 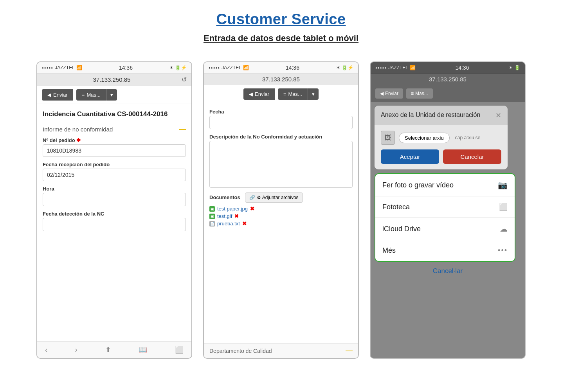 I want to click on reload-btn-1: ↺, so click(x=184, y=80).